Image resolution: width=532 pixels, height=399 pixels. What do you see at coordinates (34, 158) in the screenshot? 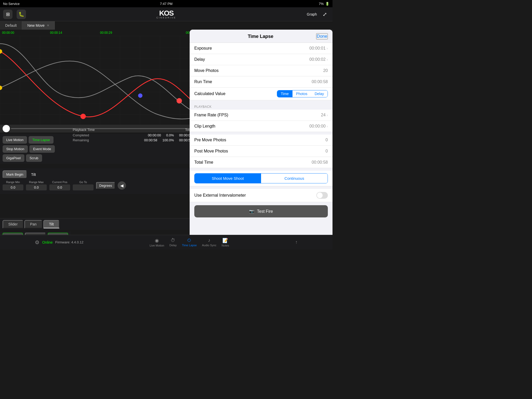
I see `scrub-button: Scrub` at bounding box center [34, 158].